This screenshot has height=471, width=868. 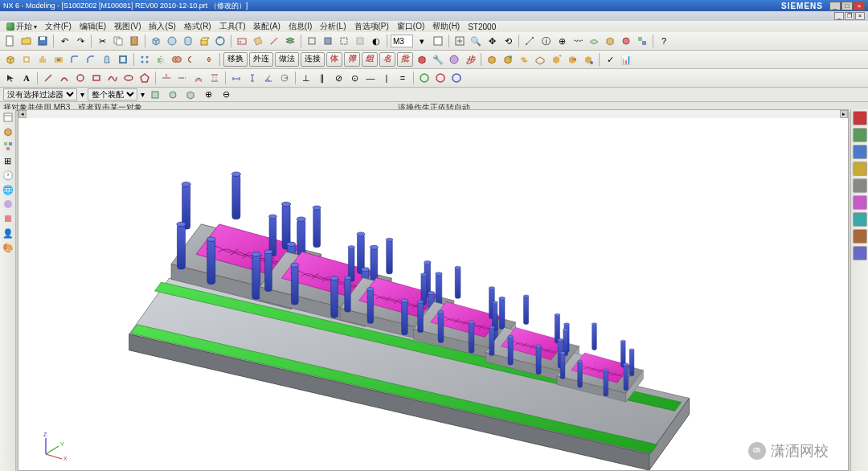 I want to click on menu-edit: 编辑(E), so click(x=93, y=27).